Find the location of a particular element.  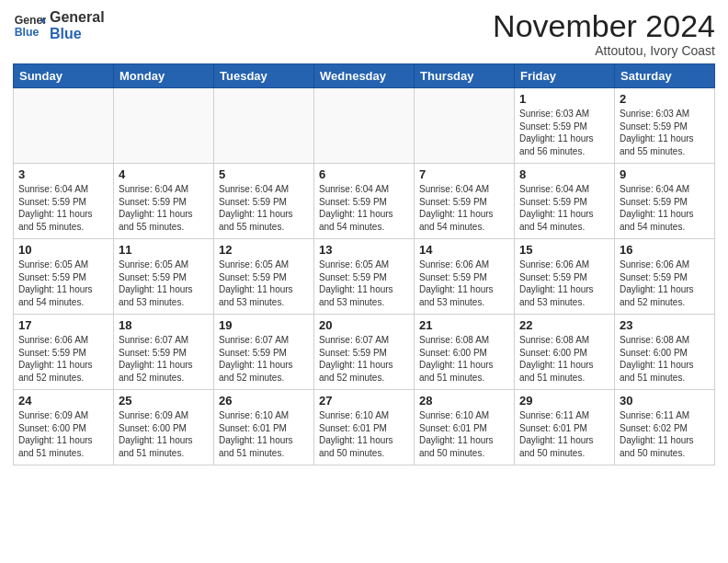

logo-blue-text: Blue is located at coordinates (77, 34).